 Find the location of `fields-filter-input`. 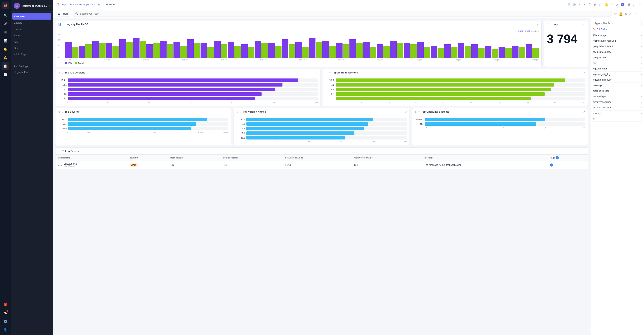

fields-filter-input is located at coordinates (617, 24).